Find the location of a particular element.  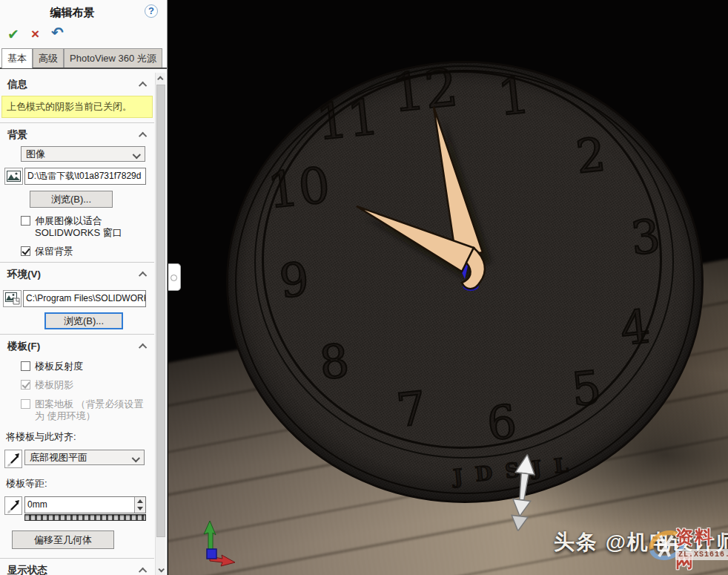

floor-align-value: 底部视图平面 is located at coordinates (59, 458).